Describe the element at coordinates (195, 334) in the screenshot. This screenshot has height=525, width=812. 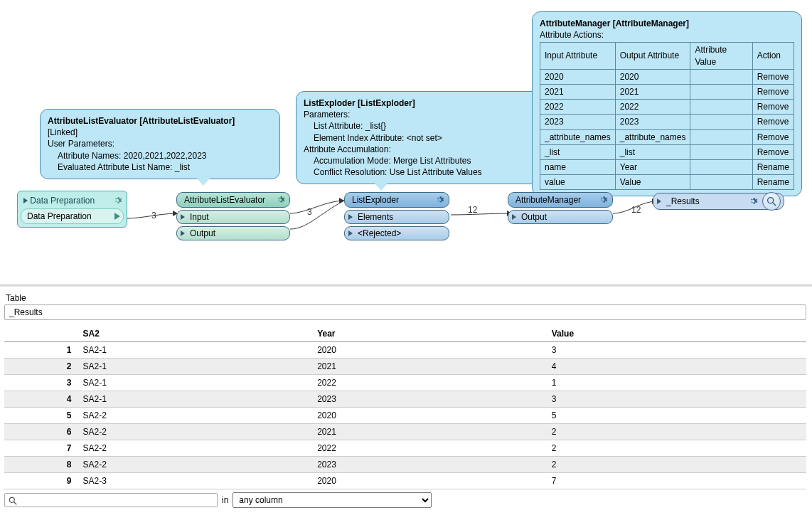
I see `table-column-header: SA2` at that location.